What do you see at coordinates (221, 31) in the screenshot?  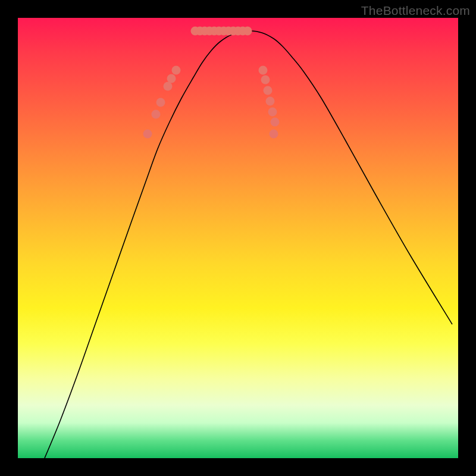 I see `flat-marker-group` at bounding box center [221, 31].